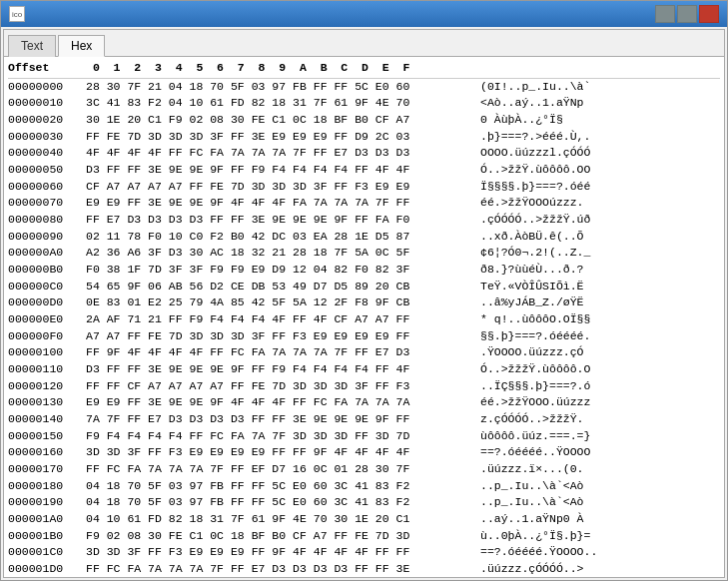  What do you see at coordinates (47, 204) in the screenshot?
I see `cell-offset: 00000070` at bounding box center [47, 204].